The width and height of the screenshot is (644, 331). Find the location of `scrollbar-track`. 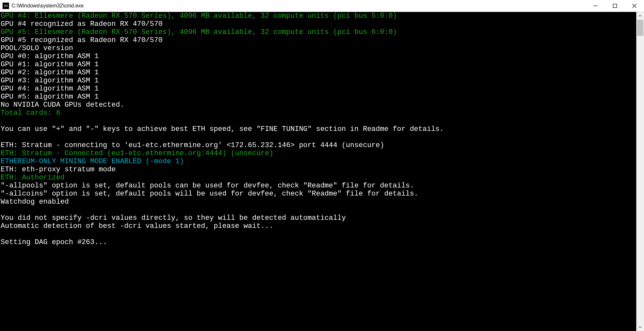

scrollbar-track is located at coordinates (640, 171).